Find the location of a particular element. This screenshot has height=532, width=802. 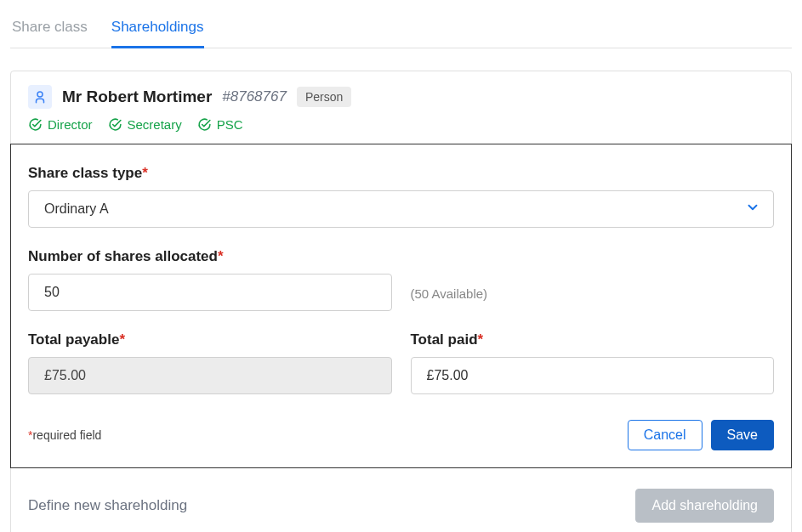

available-text: (50 Available) is located at coordinates (449, 294).